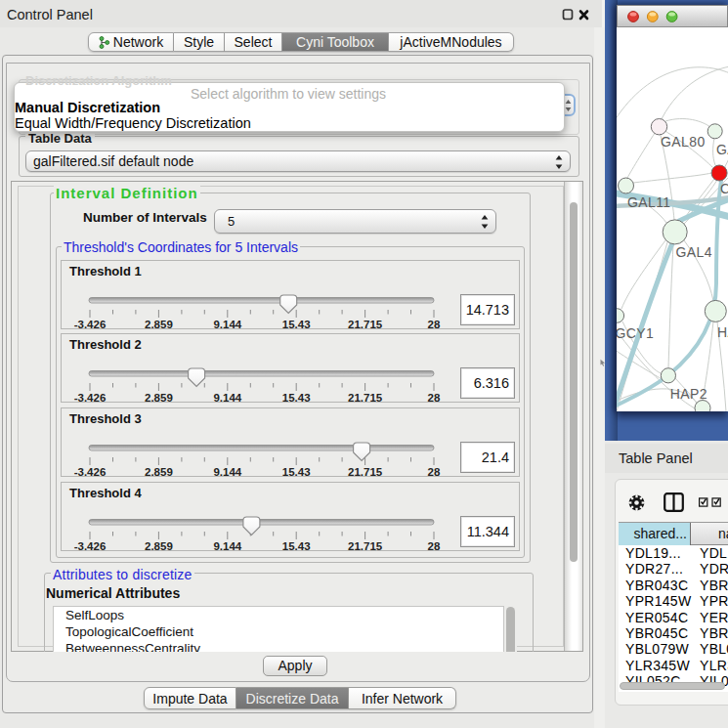 The width and height of the screenshot is (728, 728). What do you see at coordinates (723, 332) in the screenshot?
I see `svg-text: HA` at bounding box center [723, 332].